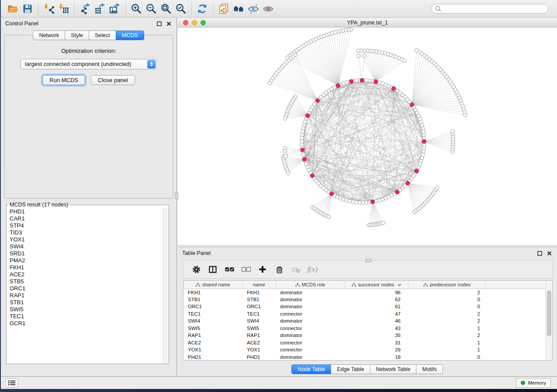 This screenshot has height=392, width=557. I want to click on run-mcds-button: Run MCDS, so click(64, 80).